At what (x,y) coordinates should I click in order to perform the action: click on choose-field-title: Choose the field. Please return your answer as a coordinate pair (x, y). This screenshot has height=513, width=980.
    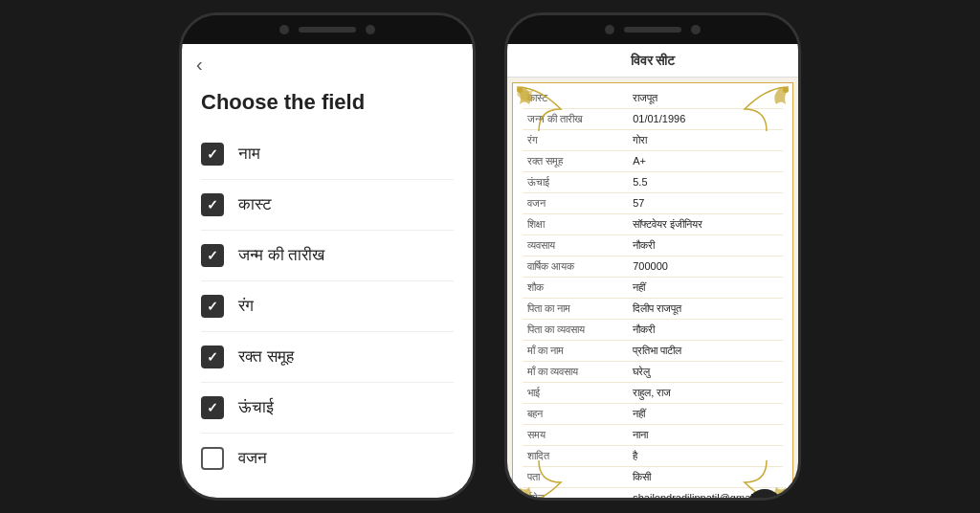
    Looking at the image, I should click on (327, 105).